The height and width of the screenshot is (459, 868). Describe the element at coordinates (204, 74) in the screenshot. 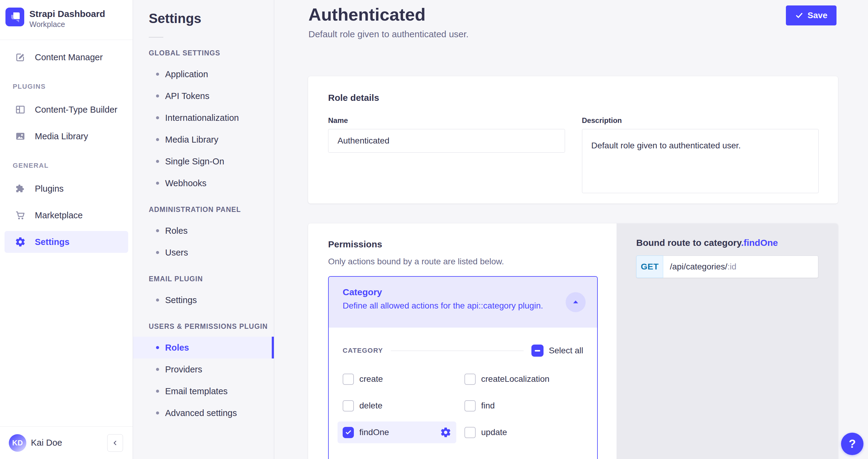

I see `subnav-item-application: Application` at that location.